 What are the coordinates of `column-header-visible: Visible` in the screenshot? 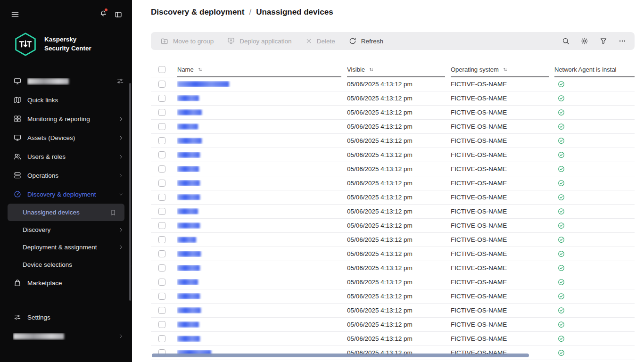 It's located at (396, 70).